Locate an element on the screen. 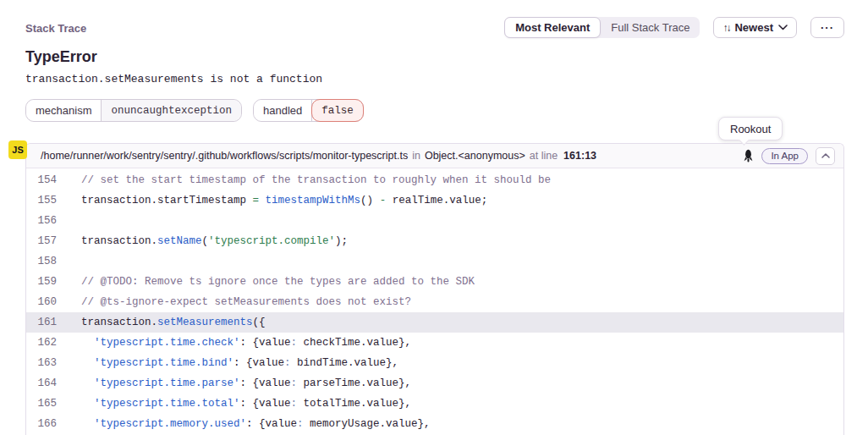 Image resolution: width=868 pixels, height=435 pixels. line-number: 163 is located at coordinates (47, 363).